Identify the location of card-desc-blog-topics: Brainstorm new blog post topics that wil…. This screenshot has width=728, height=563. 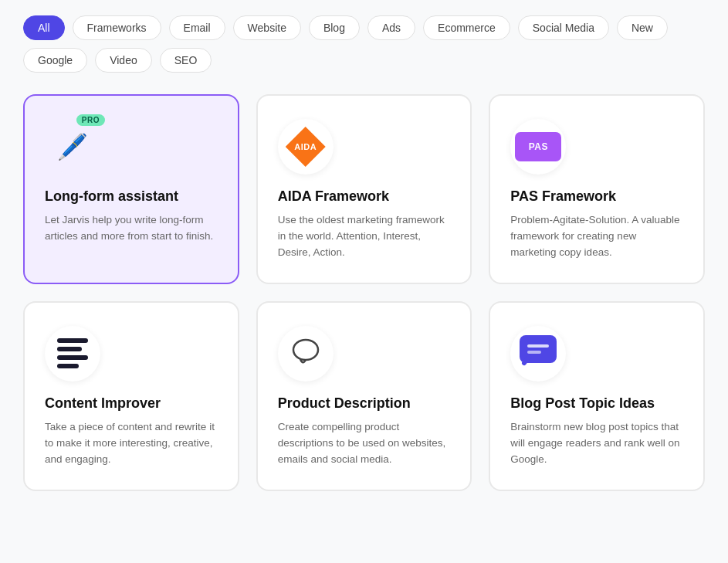
(597, 443).